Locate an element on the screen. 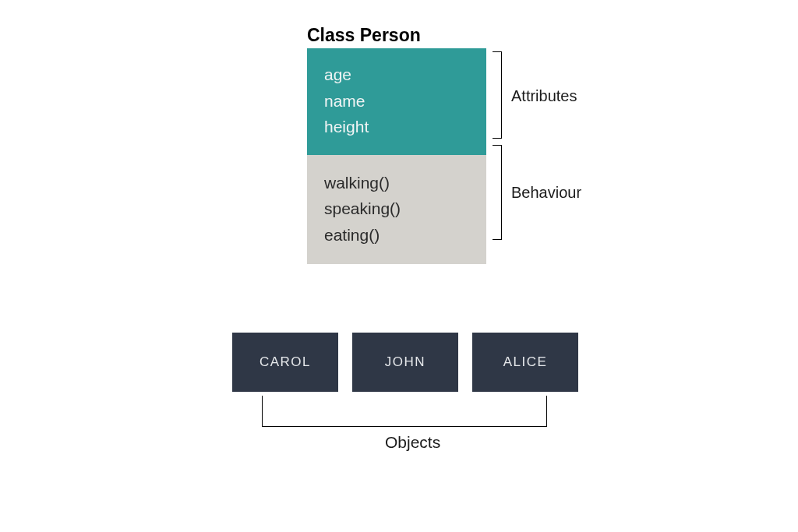 This screenshot has height=532, width=798. behaviour-item: walking() is located at coordinates (397, 183).